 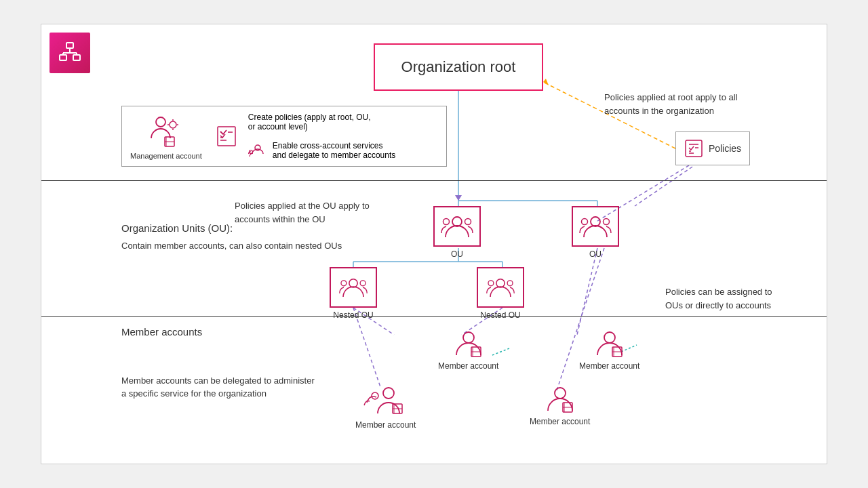 What do you see at coordinates (321, 136) in the screenshot?
I see `mgmt-text-block: Create policies (apply at root, OU,or ac…` at bounding box center [321, 136].